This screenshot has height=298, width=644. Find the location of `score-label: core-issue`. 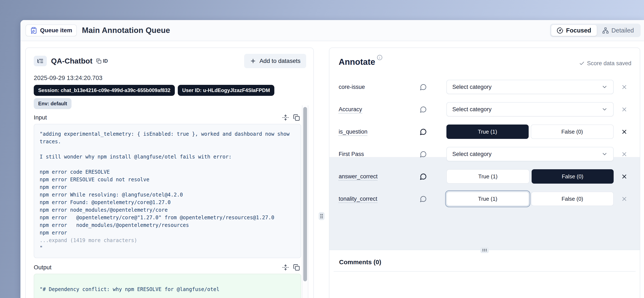

score-label: core-issue is located at coordinates (379, 87).